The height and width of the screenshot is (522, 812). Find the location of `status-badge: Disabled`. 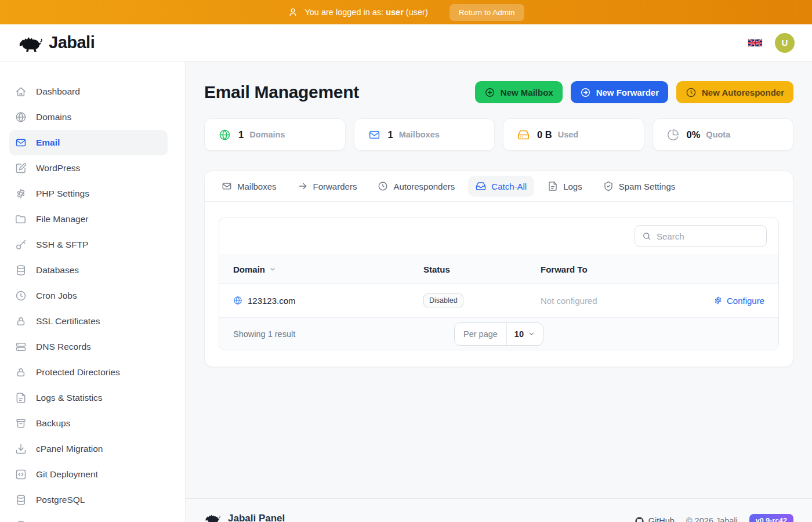

status-badge: Disabled is located at coordinates (443, 300).